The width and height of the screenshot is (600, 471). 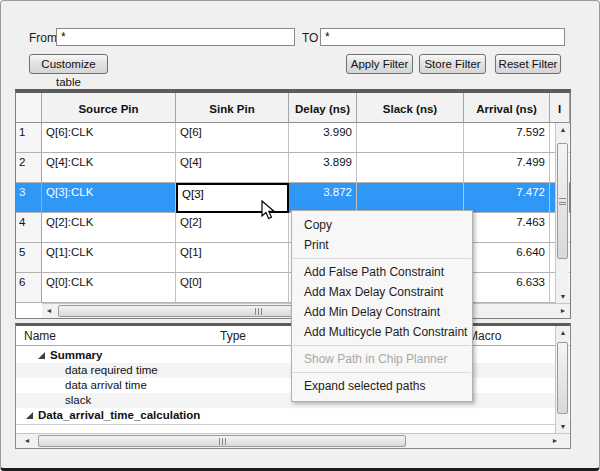 I want to click on details-column-macro: Macro, so click(x=484, y=336).